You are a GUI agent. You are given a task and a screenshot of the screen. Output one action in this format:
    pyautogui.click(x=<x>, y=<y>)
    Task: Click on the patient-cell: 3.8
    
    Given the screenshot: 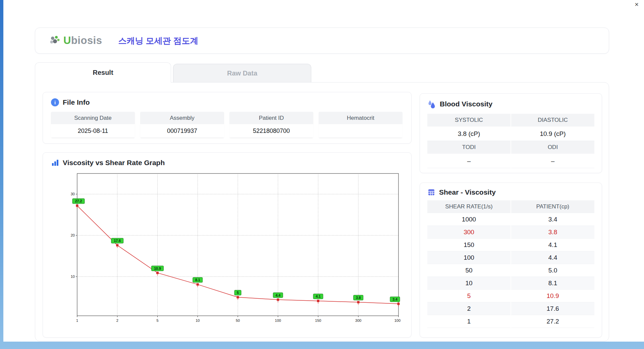 What is the action you would take?
    pyautogui.click(x=553, y=232)
    